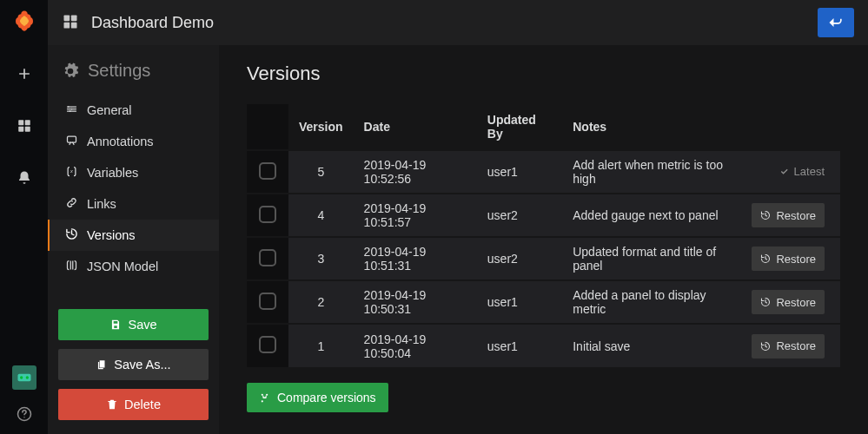 This screenshot has width=868, height=434. What do you see at coordinates (415, 345) in the screenshot?
I see `cell-date: 2019-04-19 10:50:04` at bounding box center [415, 345].